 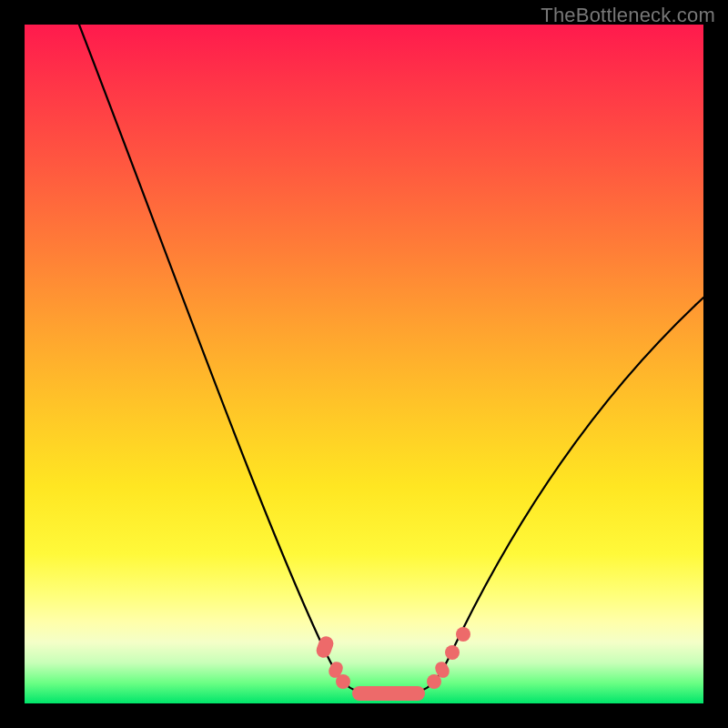 What do you see at coordinates (392, 664) in the screenshot?
I see `marker-group` at bounding box center [392, 664].